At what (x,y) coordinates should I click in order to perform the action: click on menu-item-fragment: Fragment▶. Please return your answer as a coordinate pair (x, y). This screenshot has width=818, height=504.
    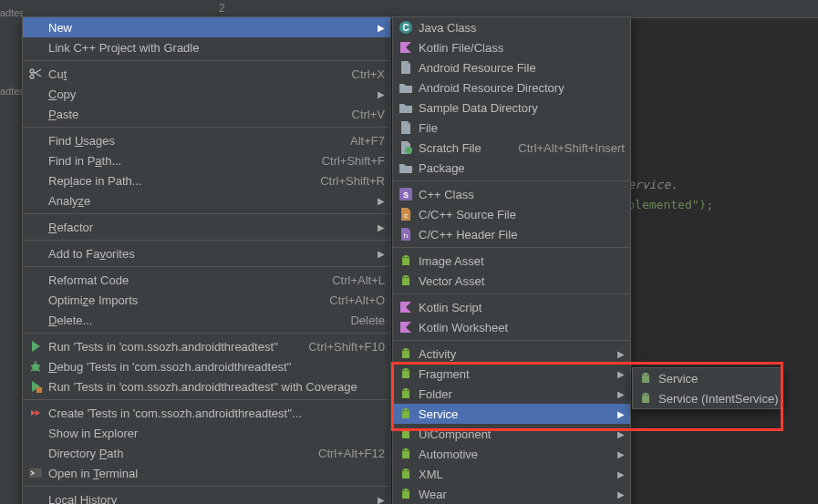
    Looking at the image, I should click on (512, 374).